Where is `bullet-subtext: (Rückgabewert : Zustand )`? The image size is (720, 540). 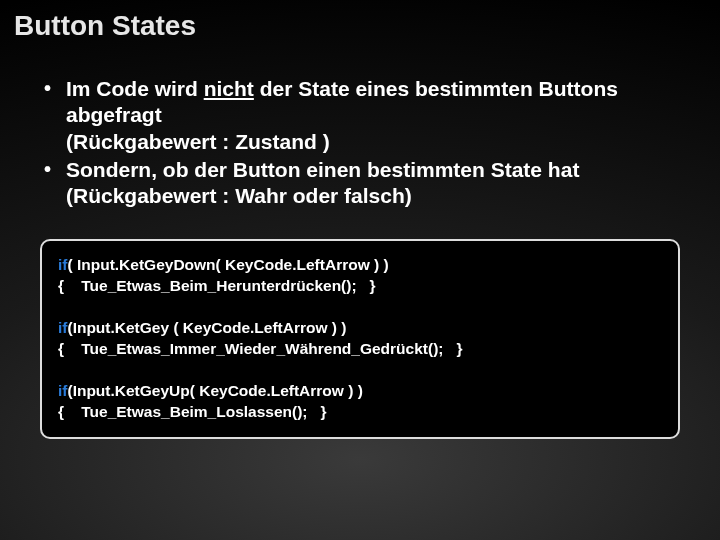 bullet-subtext: (Rückgabewert : Zustand ) is located at coordinates (198, 142).